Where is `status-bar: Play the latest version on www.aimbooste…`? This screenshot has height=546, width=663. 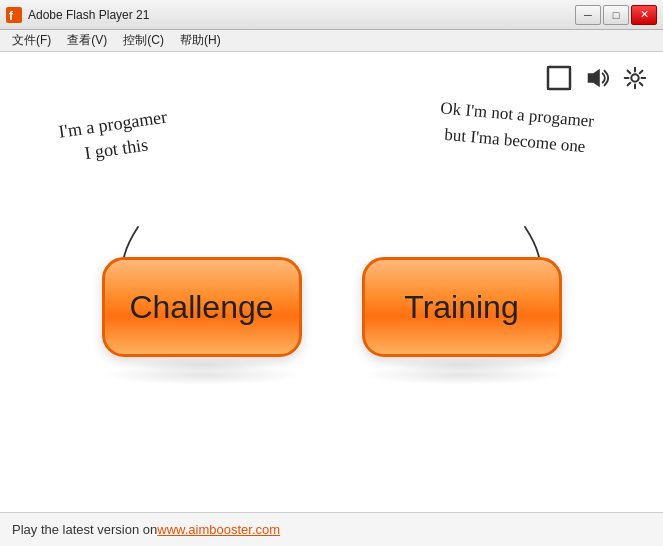 status-bar: Play the latest version on www.aimbooste… is located at coordinates (332, 529).